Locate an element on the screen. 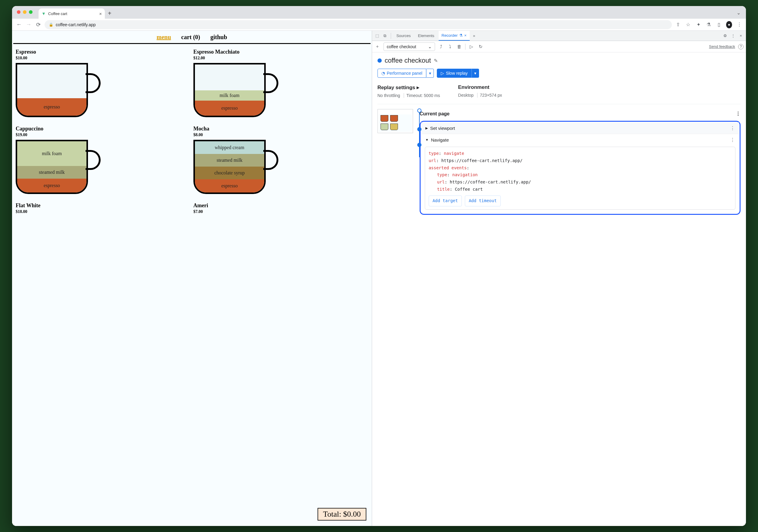 This screenshot has width=758, height=532. vue-favicon-icon: ▼ is located at coordinates (44, 14).